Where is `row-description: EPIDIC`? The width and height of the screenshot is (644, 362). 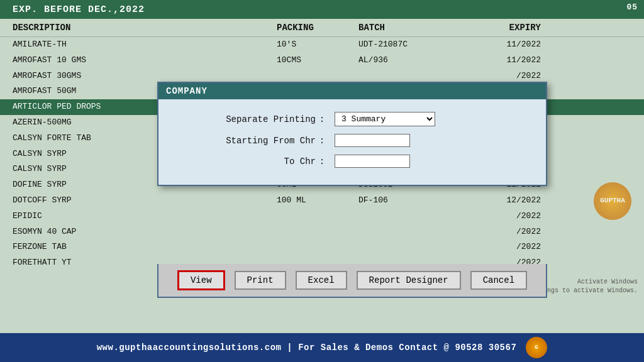
row-description: EPIDIC is located at coordinates (145, 216).